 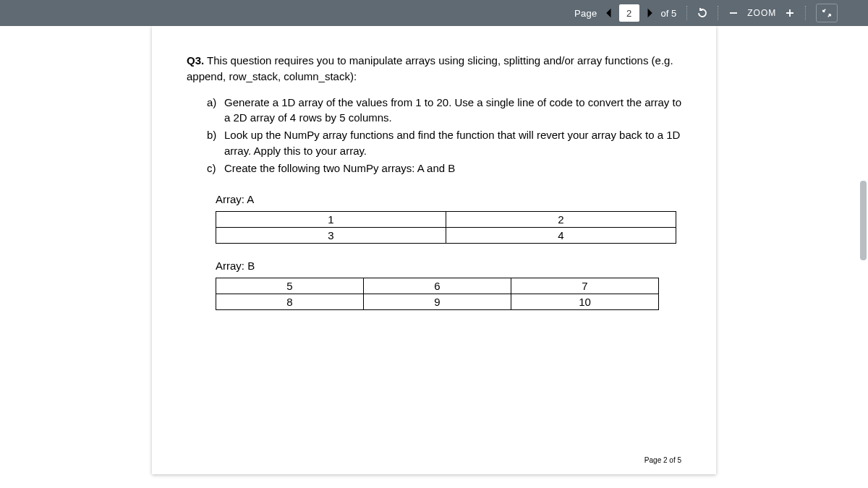 What do you see at coordinates (444, 168) in the screenshot?
I see `question-part: c) Create the following two NumPy arrays…` at bounding box center [444, 168].